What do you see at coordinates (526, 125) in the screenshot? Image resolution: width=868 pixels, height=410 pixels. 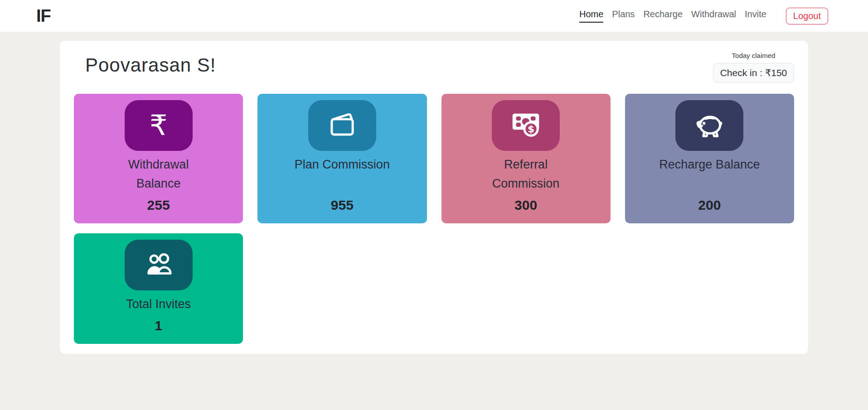 I see `cash-icon: $` at bounding box center [526, 125].